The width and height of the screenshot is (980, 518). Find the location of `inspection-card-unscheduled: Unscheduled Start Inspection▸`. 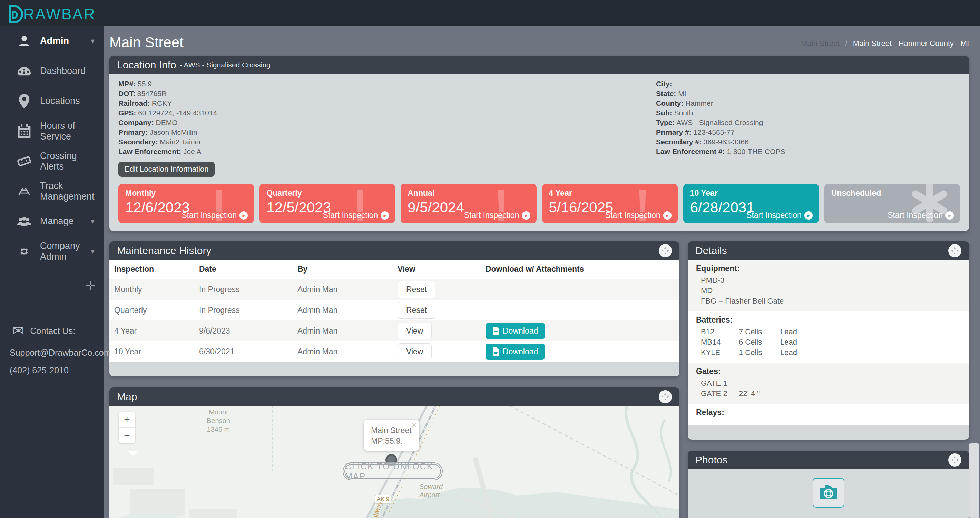

inspection-card-unscheduled: Unscheduled Start Inspection▸ is located at coordinates (892, 204).